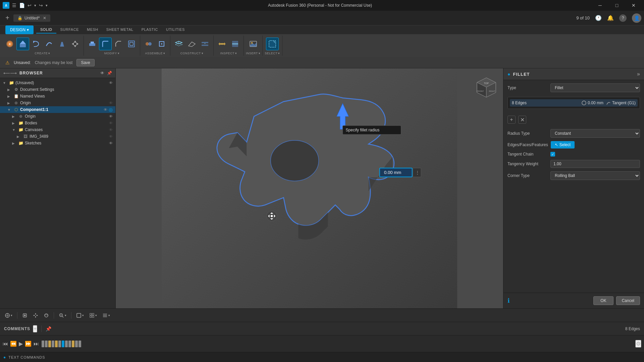  What do you see at coordinates (155, 53) in the screenshot?
I see `assemble-label: ASSEMBLE ▾` at bounding box center [155, 53].